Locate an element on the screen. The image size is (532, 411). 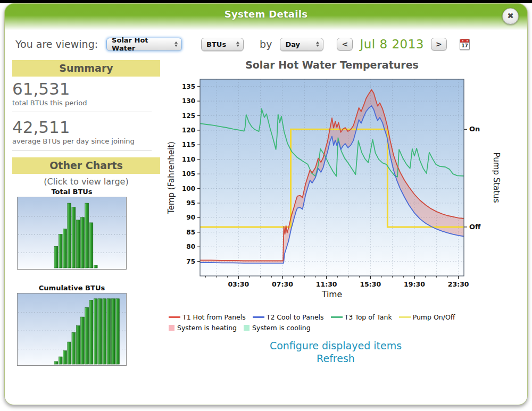
legend-label: System is heating is located at coordinates (207, 328).